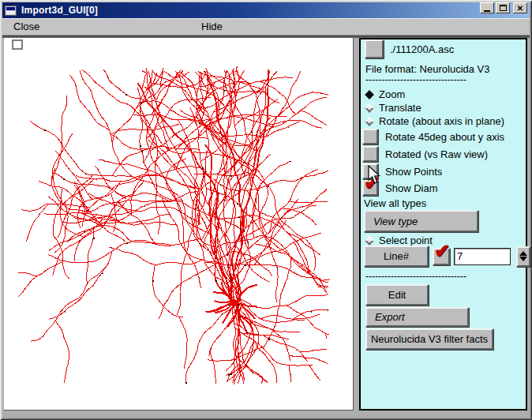 The width and height of the screenshot is (532, 420). What do you see at coordinates (442, 251) in the screenshot?
I see `checkmark-icon: ✔` at bounding box center [442, 251].